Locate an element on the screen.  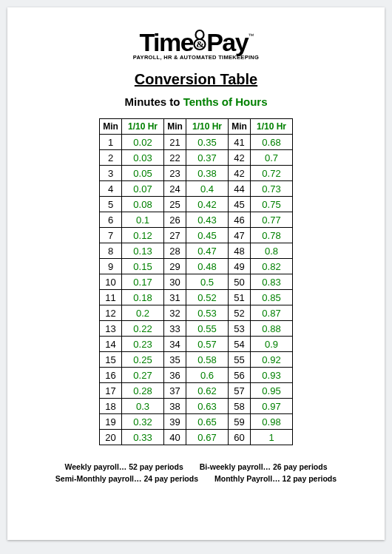
footer-weekly: Weekly payroll… 52 pay periods is located at coordinates (124, 467).